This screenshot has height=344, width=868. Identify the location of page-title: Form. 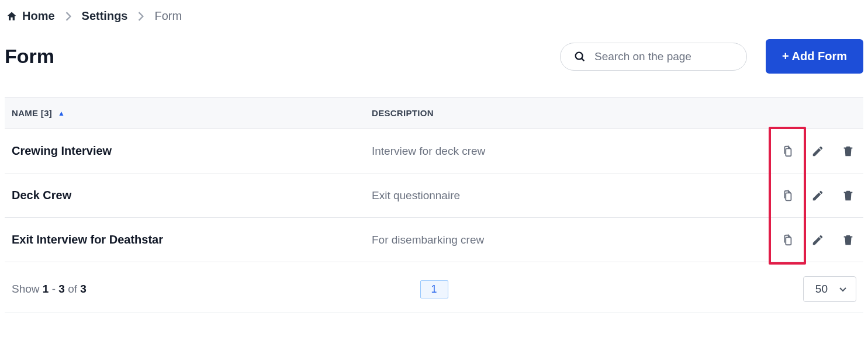
(29, 56).